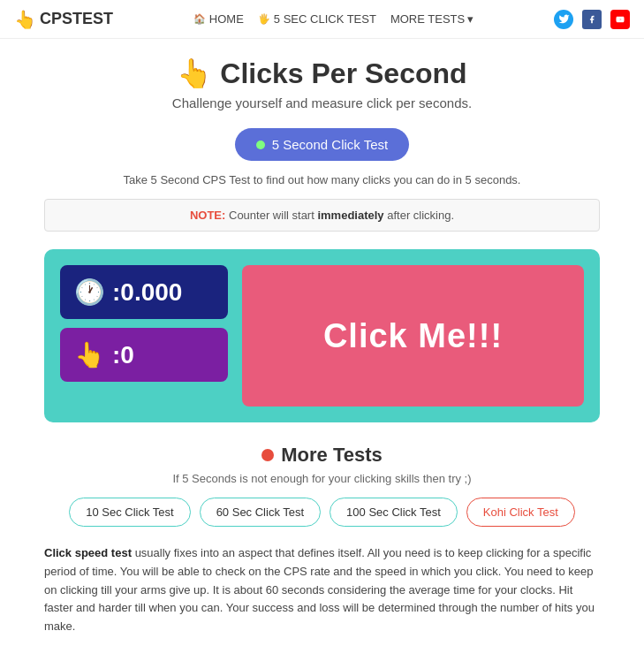  Describe the element at coordinates (219, 19) in the screenshot. I see `nav-home: 🏠 HOME` at that location.